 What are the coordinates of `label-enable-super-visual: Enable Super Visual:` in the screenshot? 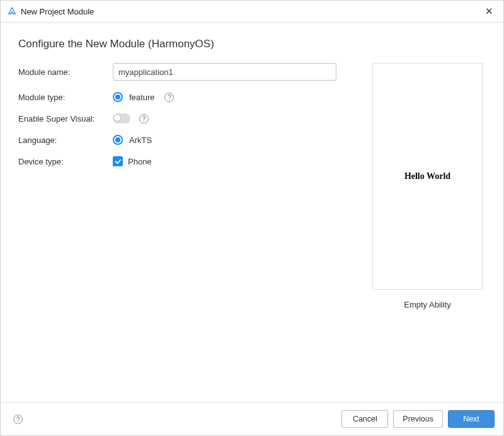 It's located at (66, 118).